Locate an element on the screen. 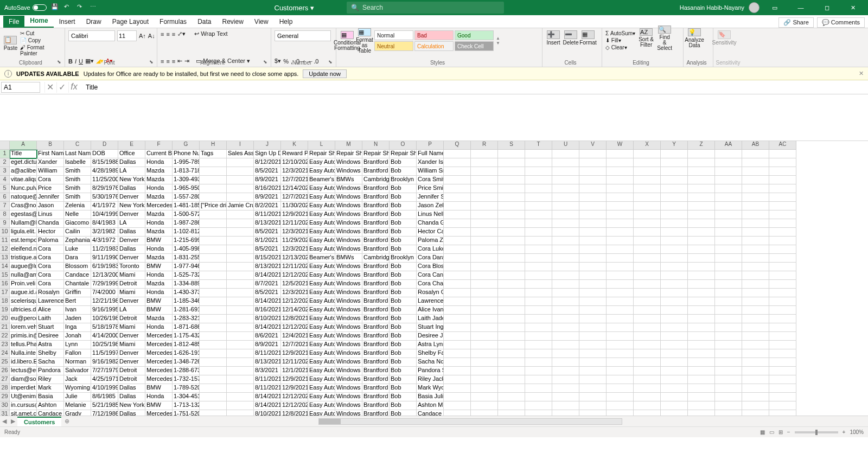 The width and height of the screenshot is (868, 466). cell: natoque@ is located at coordinates (23, 197).